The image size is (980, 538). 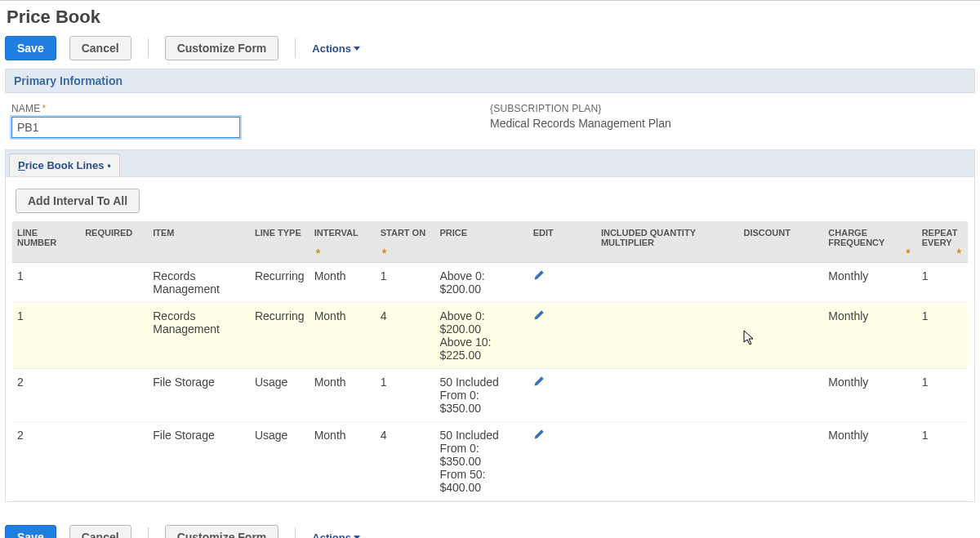 I want to click on col-charge-frequency: CHARGE FREQUENCY*, so click(x=870, y=242).